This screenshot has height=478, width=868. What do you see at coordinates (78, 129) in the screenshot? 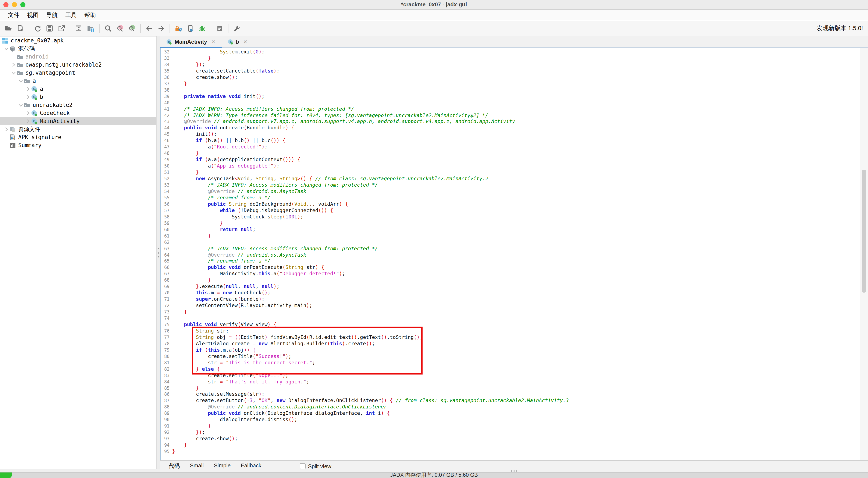
I see `tree-item--: 资源文件` at bounding box center [78, 129].